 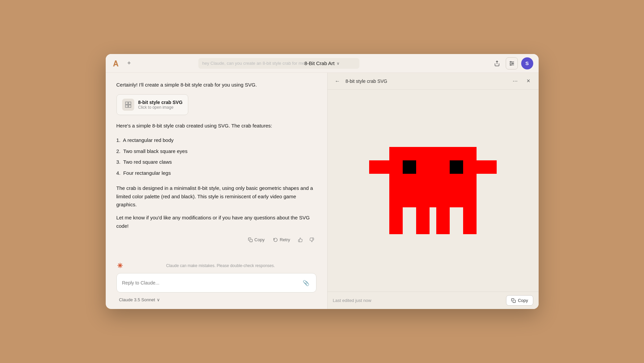 What do you see at coordinates (216, 222) in the screenshot?
I see `conclusion-2: Let me know if you'd like any modificati…` at bounding box center [216, 222].